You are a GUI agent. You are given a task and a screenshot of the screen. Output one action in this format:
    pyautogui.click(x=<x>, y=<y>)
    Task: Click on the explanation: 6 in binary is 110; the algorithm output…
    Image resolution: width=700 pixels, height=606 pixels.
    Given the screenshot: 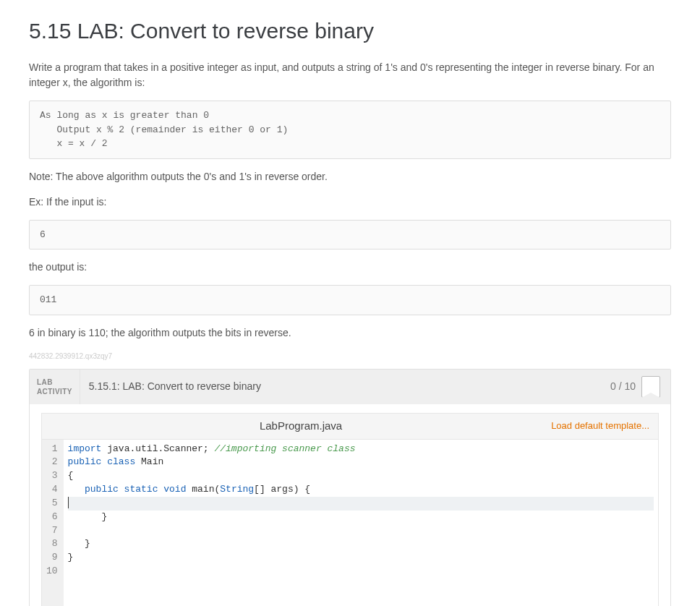 What is the action you would take?
    pyautogui.click(x=350, y=333)
    